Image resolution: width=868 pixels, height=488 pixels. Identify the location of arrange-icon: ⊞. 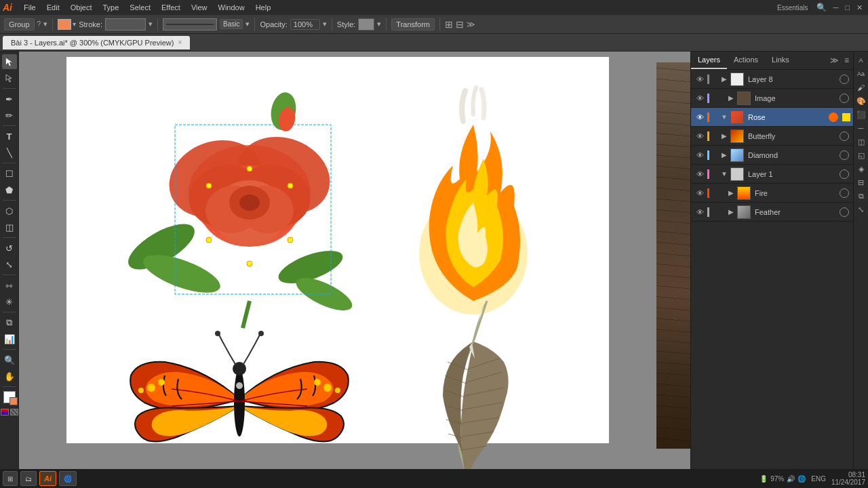
(449, 24).